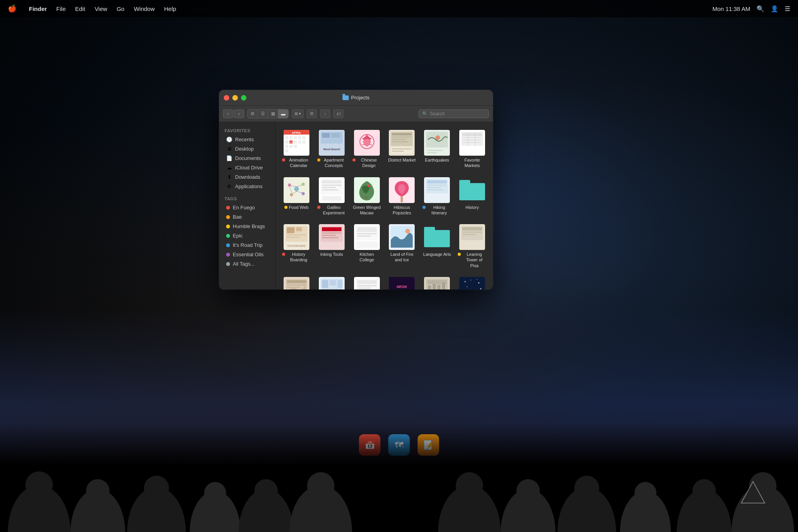 This screenshot has height=532, width=798. I want to click on window-menu: Window, so click(144, 9).